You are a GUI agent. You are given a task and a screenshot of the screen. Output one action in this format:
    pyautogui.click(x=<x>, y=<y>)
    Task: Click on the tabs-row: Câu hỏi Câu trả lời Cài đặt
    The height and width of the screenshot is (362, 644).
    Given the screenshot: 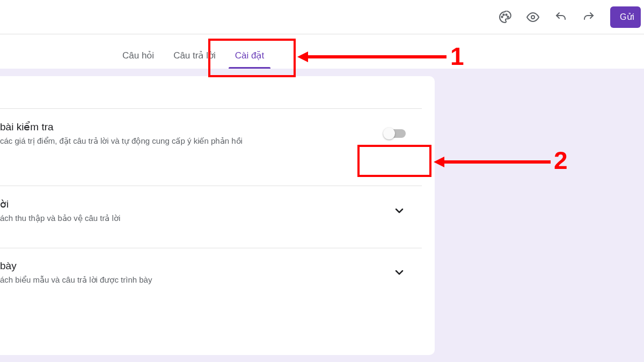 What is the action you would take?
    pyautogui.click(x=322, y=51)
    